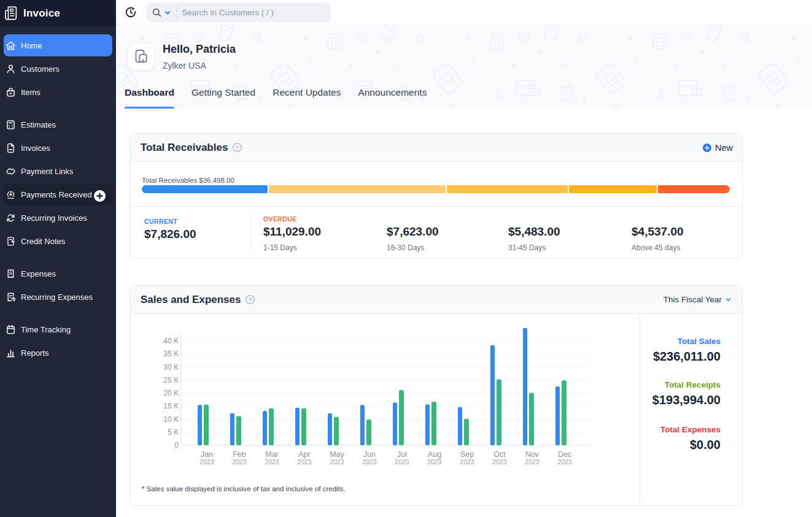 Image resolution: width=812 pixels, height=517 pixels. I want to click on svg-text: Jun, so click(369, 454).